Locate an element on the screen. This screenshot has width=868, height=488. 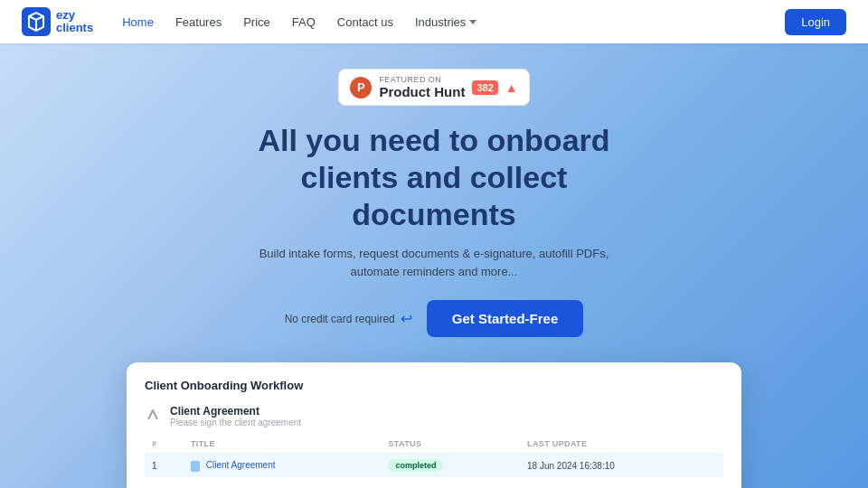
no-cc-text: No credit card required ↩ is located at coordinates (349, 318).